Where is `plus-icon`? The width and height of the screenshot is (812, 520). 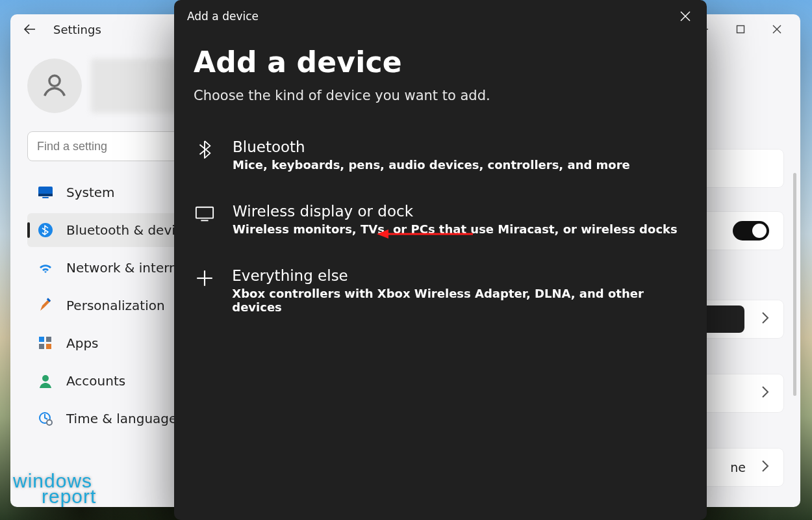 plus-icon is located at coordinates (204, 278).